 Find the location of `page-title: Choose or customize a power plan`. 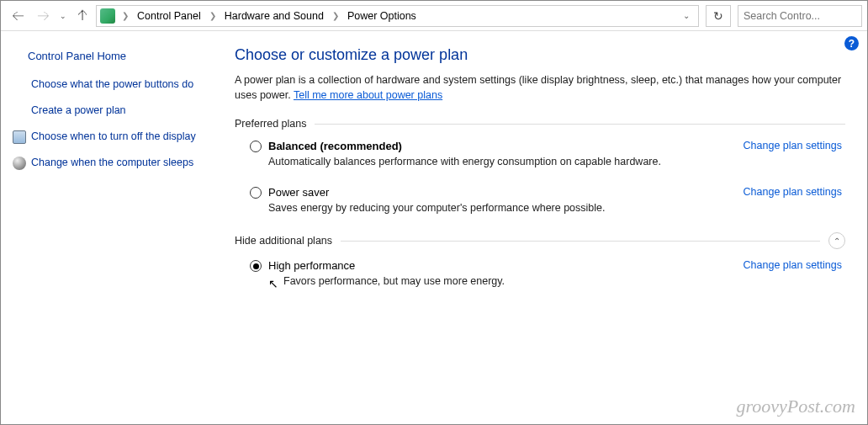

page-title: Choose or customize a power plan is located at coordinates (540, 56).